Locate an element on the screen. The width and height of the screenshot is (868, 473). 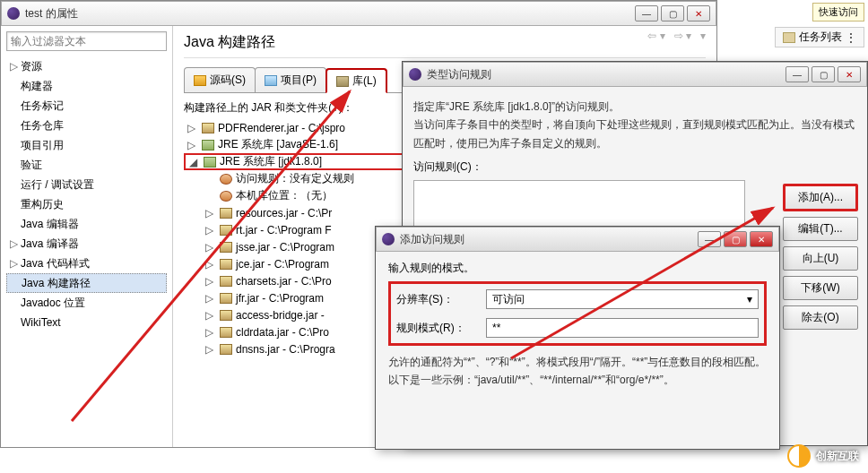
dlg3-help2: 以下是一些示例：“java/util/**”、“**/internal/**”和… is located at coordinates (577, 380).